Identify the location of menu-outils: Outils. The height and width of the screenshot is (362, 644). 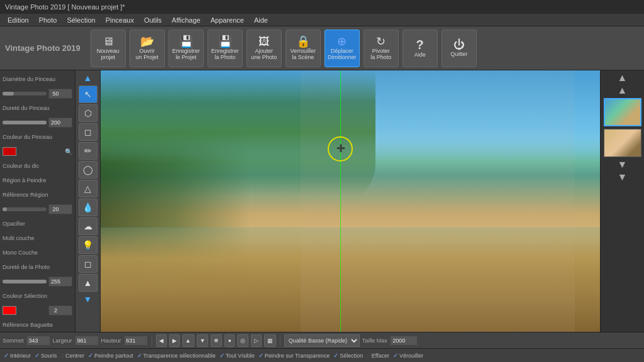
(153, 20).